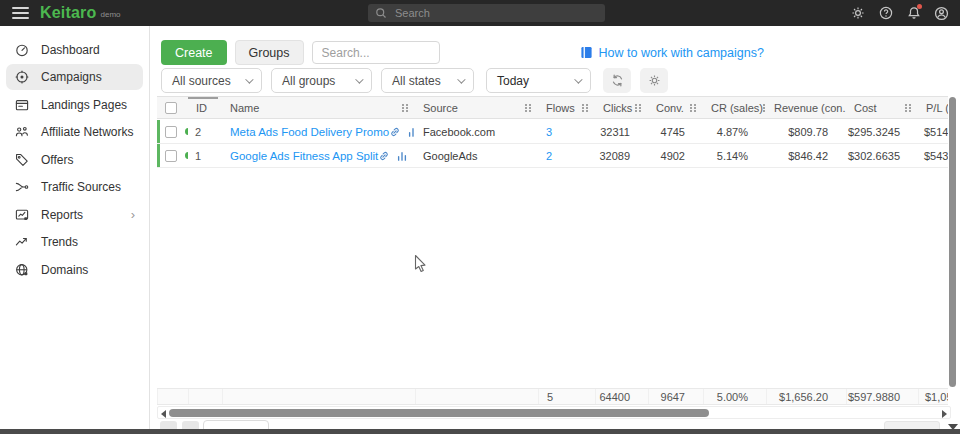 This screenshot has height=434, width=960. Describe the element at coordinates (734, 396) in the screenshot. I see `totals-cr: 5.00%` at that location.